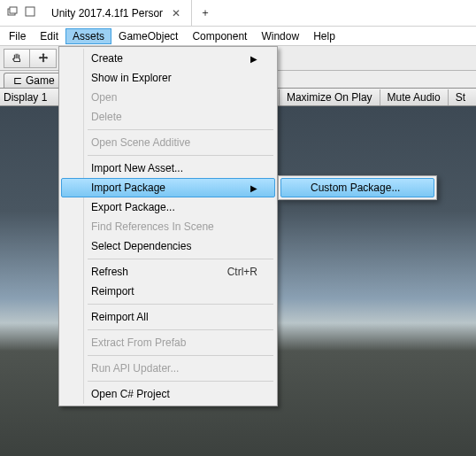 This screenshot has width=476, height=456. Describe the element at coordinates (34, 80) in the screenshot. I see `game-tab: ⊏ Game` at that location.